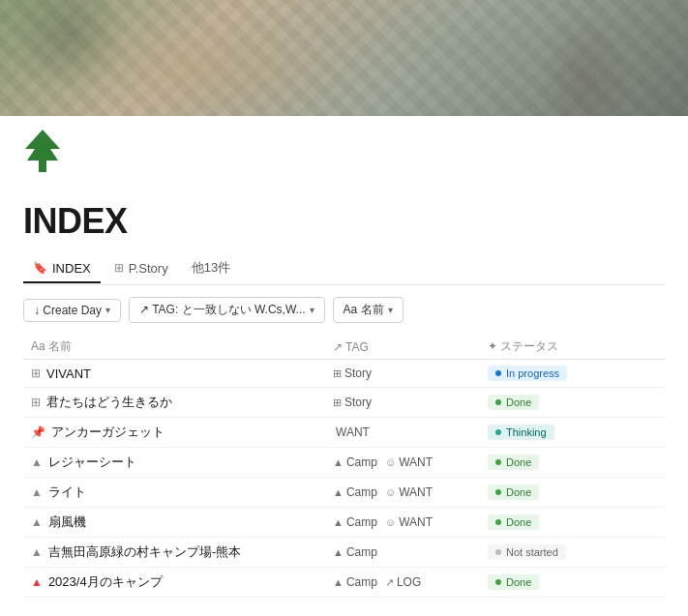  Describe the element at coordinates (577, 552) in the screenshot. I see `cell-status-7: Not started` at that location.